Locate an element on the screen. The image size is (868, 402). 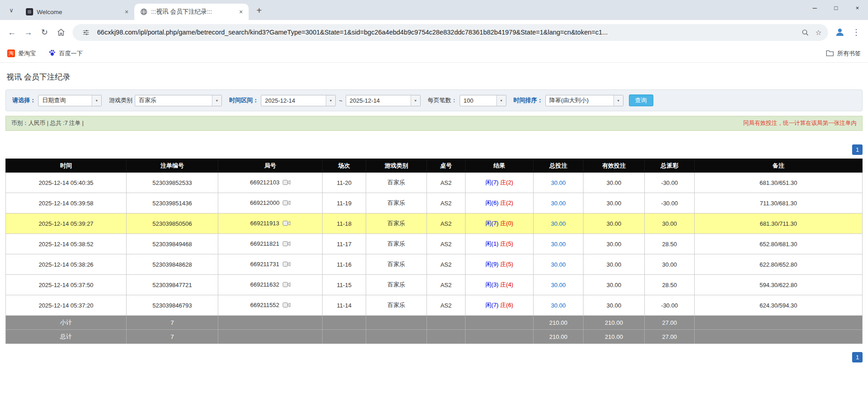
tab-welcome: Welcome × is located at coordinates (77, 12).